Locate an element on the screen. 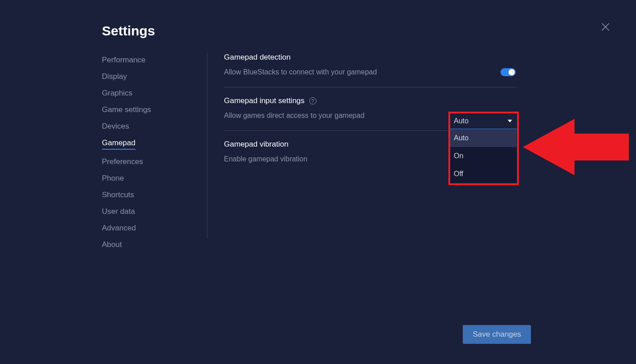 Image resolution: width=636 pixels, height=364 pixels. dropdown-list: Auto On Off is located at coordinates (483, 156).